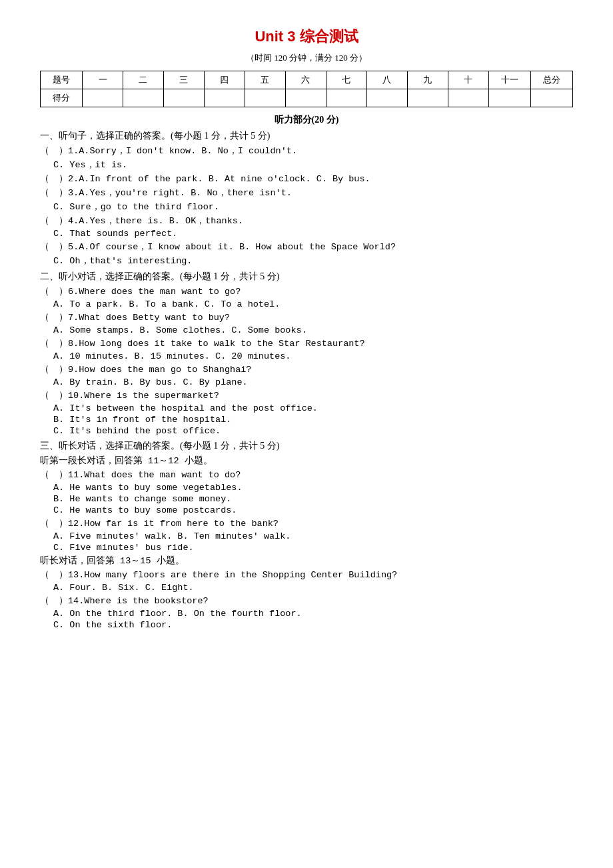 Image resolution: width=613 pixels, height=868 pixels. Describe the element at coordinates (313, 588) in the screenshot. I see `q13-opts: A. Four. B. Six. C. Eight.` at that location.